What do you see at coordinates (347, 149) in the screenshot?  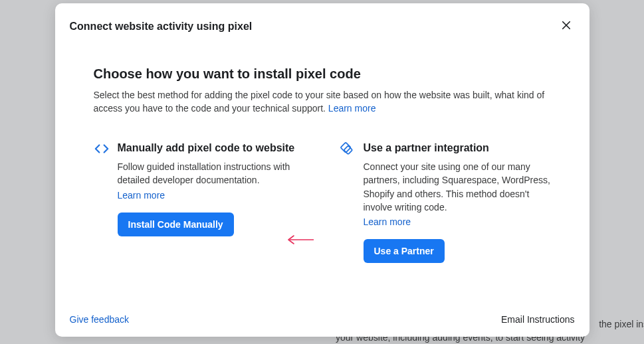 I see `handshake-icon` at bounding box center [347, 149].